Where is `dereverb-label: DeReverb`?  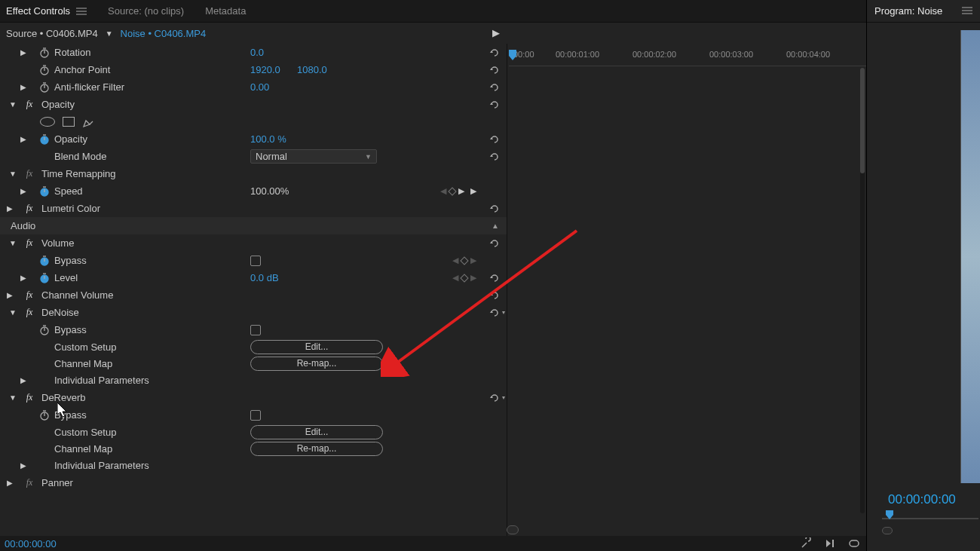 dereverb-label: DeReverb is located at coordinates (63, 398).